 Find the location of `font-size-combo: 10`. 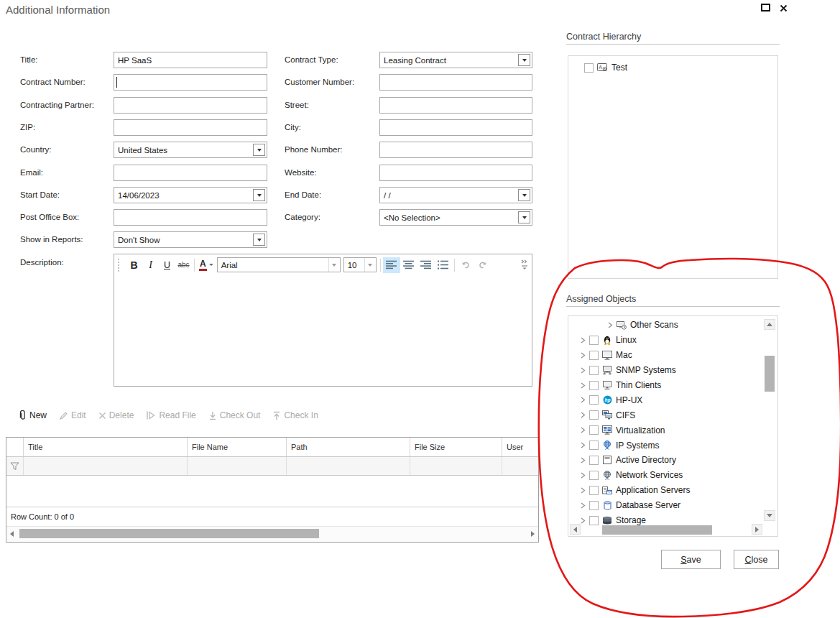

font-size-combo: 10 is located at coordinates (360, 264).